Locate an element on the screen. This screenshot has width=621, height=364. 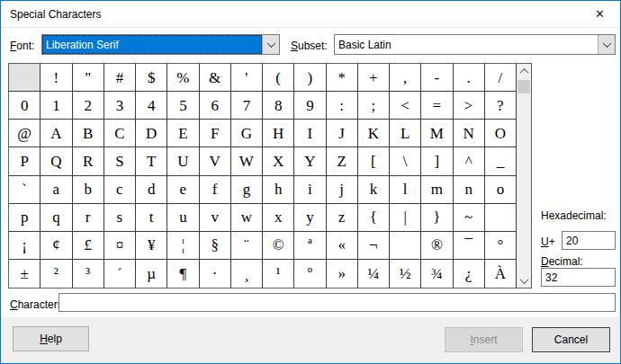
char-cell: ( is located at coordinates (279, 77).